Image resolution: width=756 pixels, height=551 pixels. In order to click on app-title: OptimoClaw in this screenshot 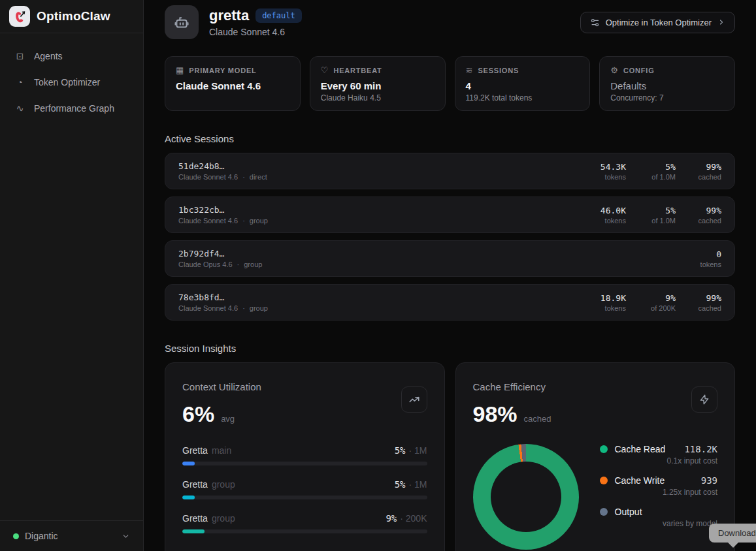, I will do `click(73, 16)`.